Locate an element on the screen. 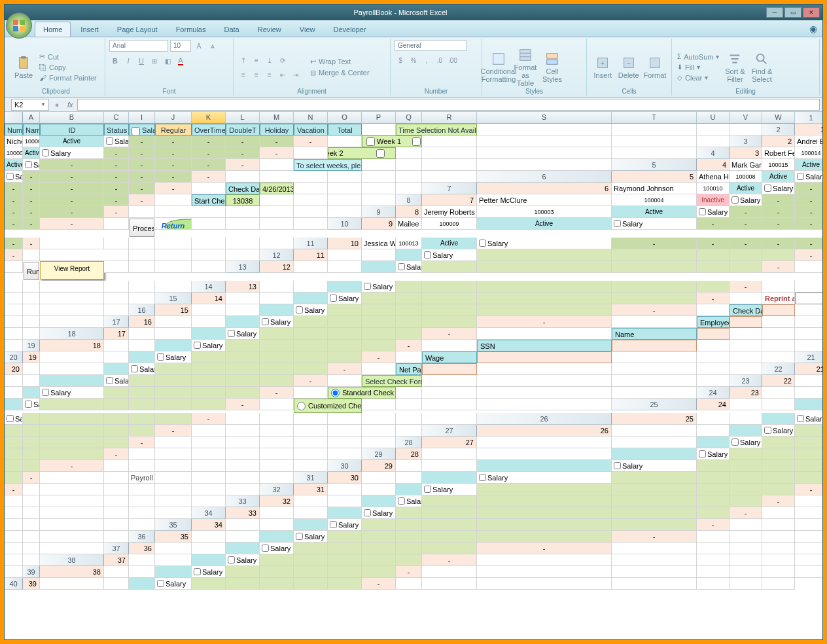 The image size is (827, 644). row-header-36: 36 is located at coordinates (142, 537).